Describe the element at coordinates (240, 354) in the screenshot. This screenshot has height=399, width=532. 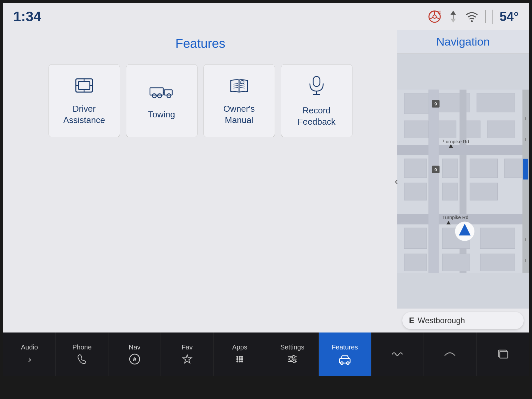
I see `nav-item-apps: Apps` at that location.